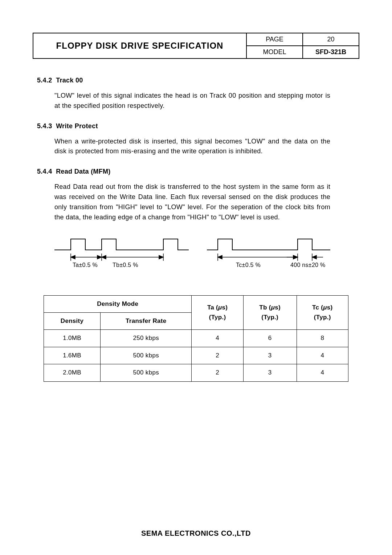 This screenshot has height=555, width=392. I want to click on th-density-mode: Density Mode, so click(118, 304).